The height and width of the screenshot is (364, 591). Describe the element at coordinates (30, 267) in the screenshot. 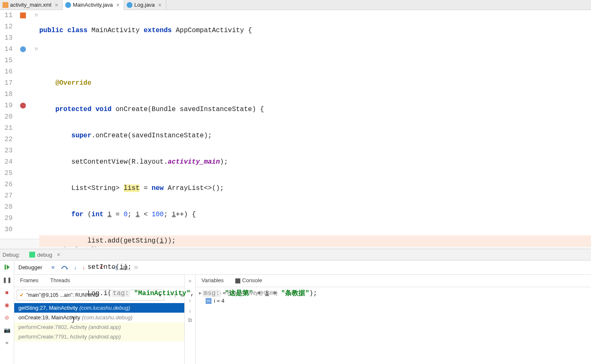

I see `debugger-tab: Debugger` at that location.